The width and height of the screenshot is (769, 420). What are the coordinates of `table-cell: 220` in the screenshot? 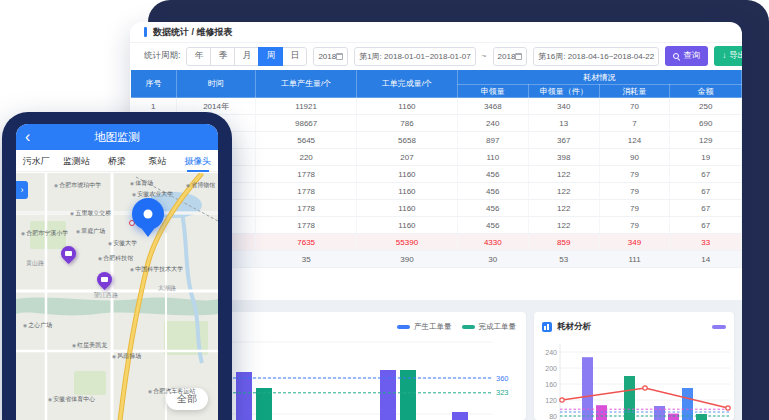 It's located at (306, 158).